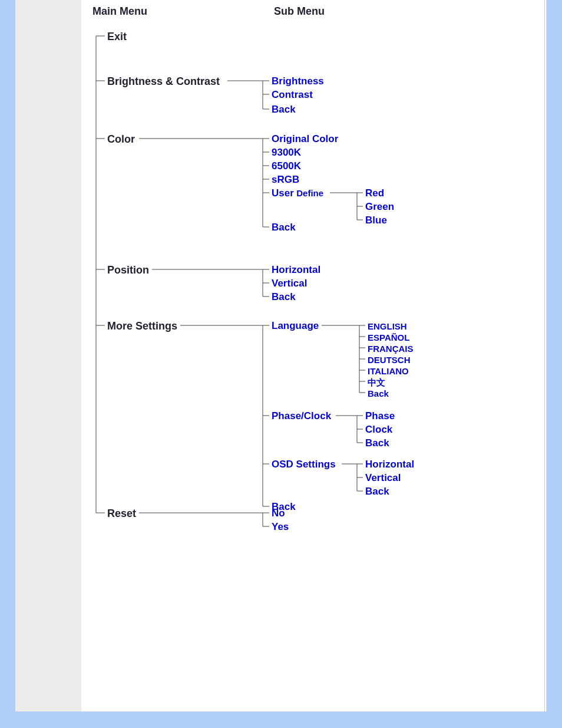 The image size is (562, 728). Describe the element at coordinates (305, 139) in the screenshot. I see `sub-original-color: Original Color` at that location.